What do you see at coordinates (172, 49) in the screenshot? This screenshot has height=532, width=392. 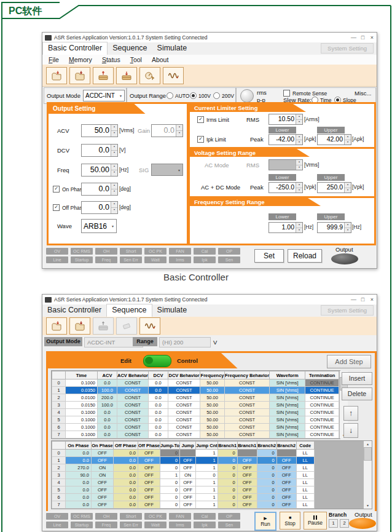 I see `tab-simulate: Simulate` at bounding box center [172, 49].